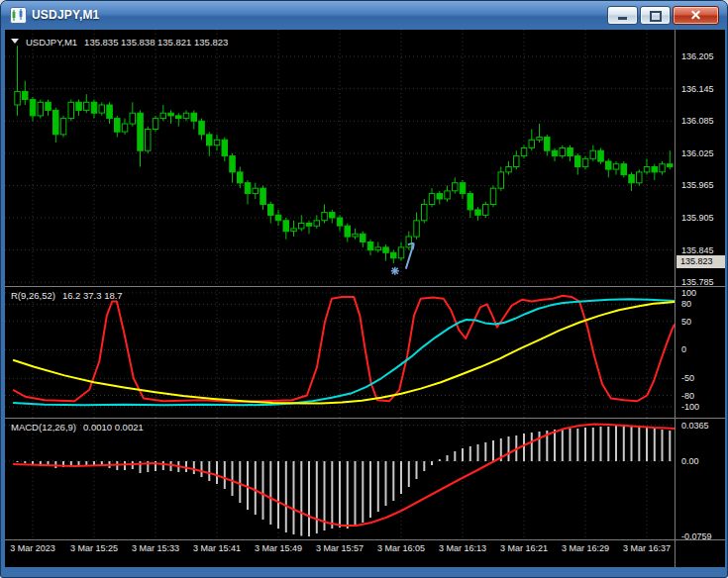 This screenshot has width=728, height=578. What do you see at coordinates (622, 16) in the screenshot?
I see `minimize-button` at bounding box center [622, 16].